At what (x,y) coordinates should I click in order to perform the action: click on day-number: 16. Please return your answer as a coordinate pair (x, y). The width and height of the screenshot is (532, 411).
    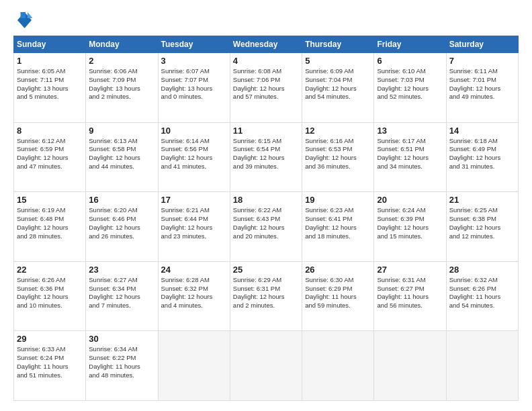
    Looking at the image, I should click on (122, 200).